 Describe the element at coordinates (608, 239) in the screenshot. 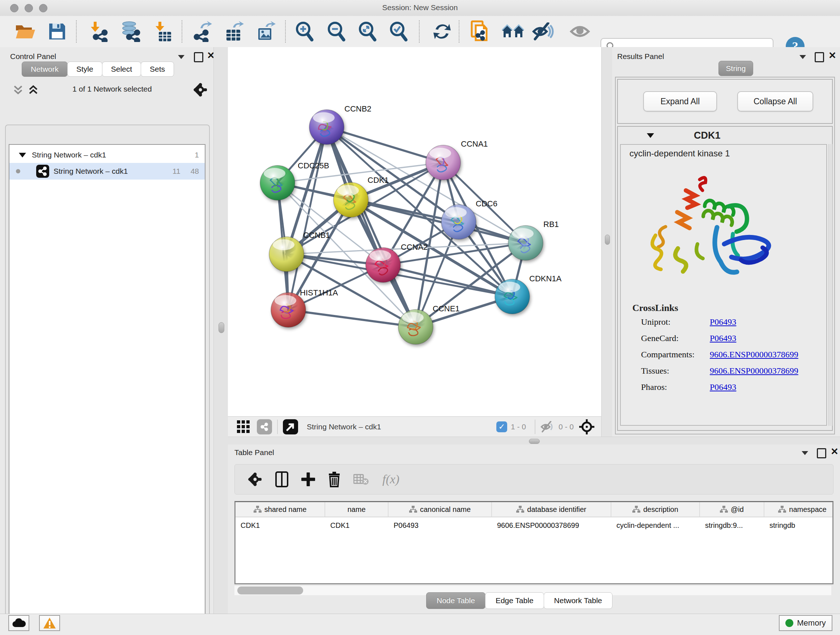

I see `right-splitter-handle` at that location.